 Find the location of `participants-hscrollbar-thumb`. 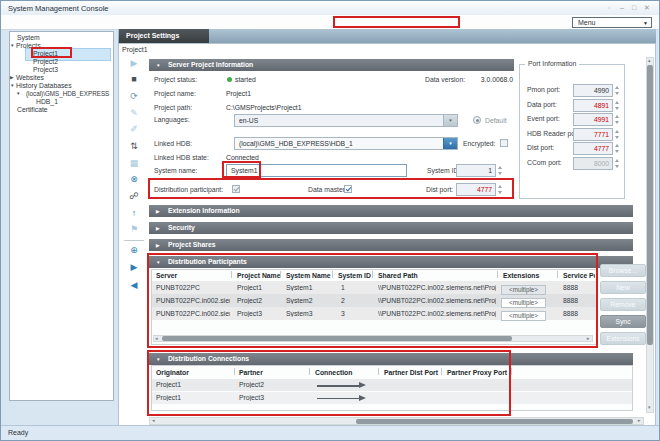

participants-hscrollbar-thumb is located at coordinates (337, 338).